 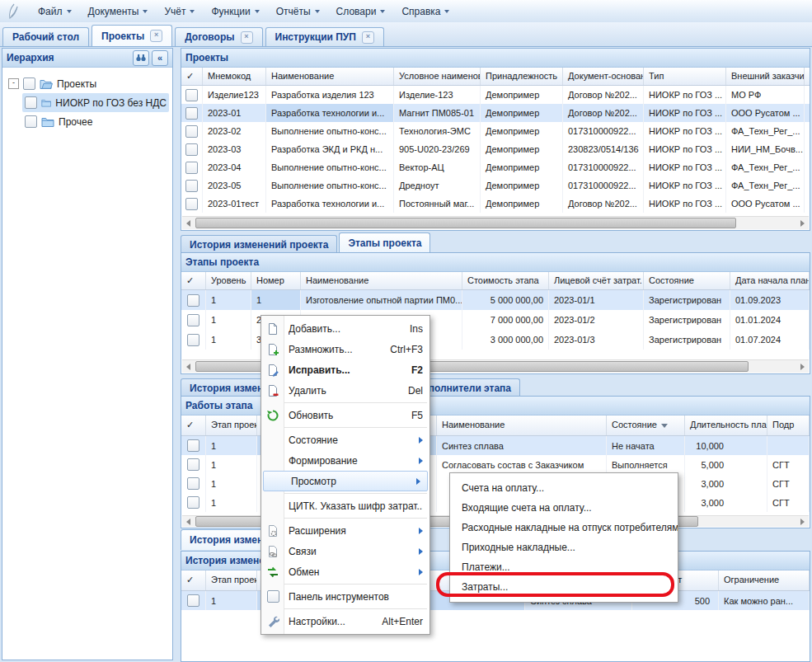 What do you see at coordinates (141, 58) in the screenshot?
I see `find-icon` at bounding box center [141, 58].